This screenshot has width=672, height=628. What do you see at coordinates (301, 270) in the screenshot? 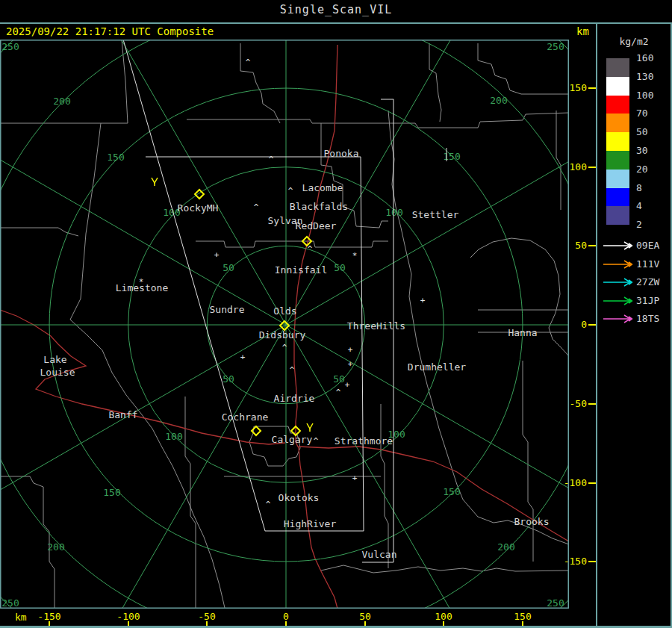
I see `city-label: Innisfail` at bounding box center [301, 270].